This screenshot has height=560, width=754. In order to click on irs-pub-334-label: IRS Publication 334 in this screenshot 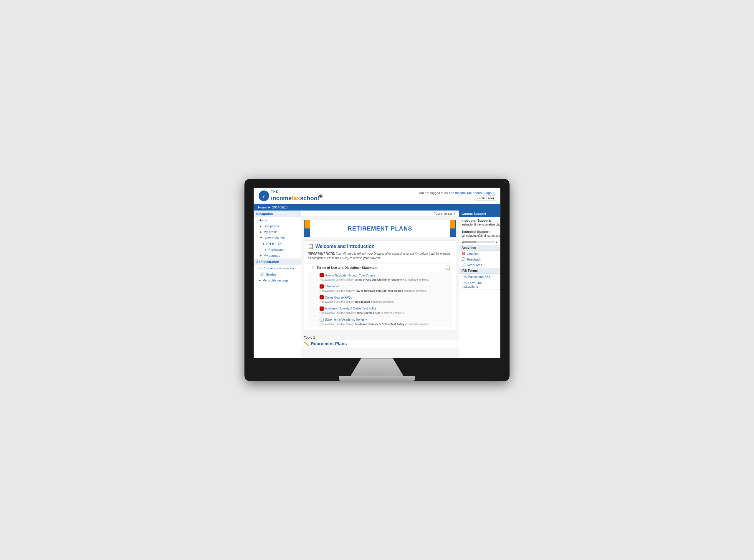, I will do `click(476, 277)`.